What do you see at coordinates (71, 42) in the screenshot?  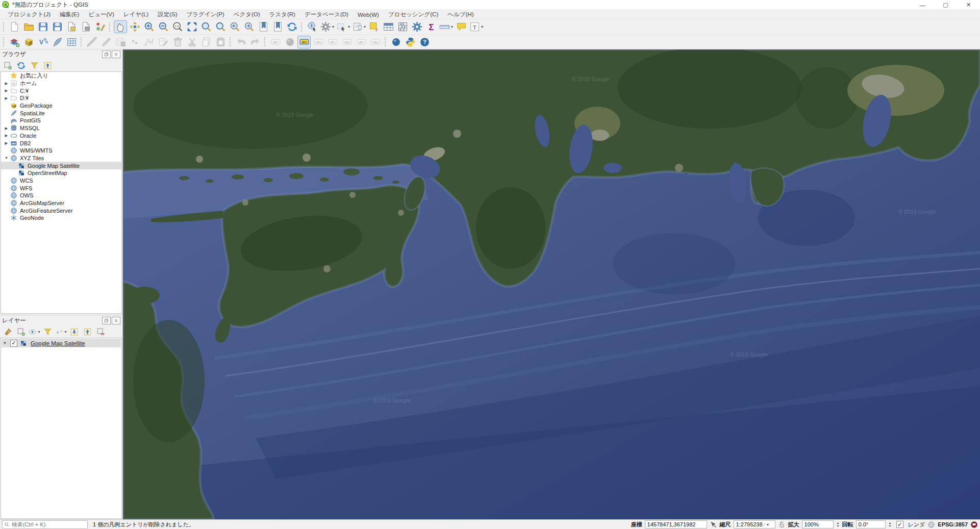 I see `new-virtual-layer-icon` at bounding box center [71, 42].